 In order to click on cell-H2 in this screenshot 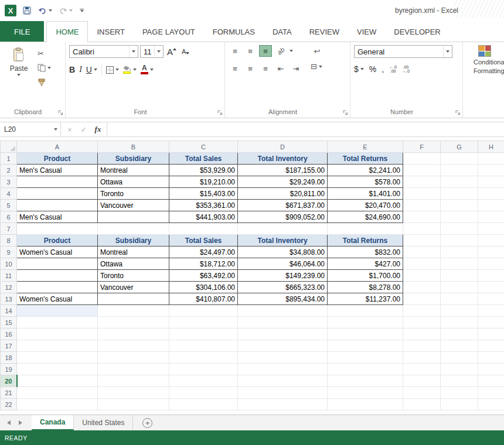, I will do `click(491, 170)`.